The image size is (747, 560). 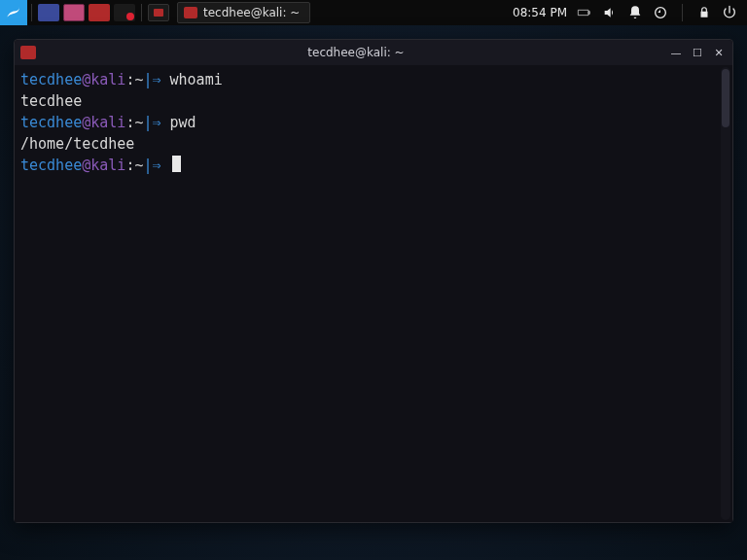 I want to click on terminal-line: tecdhee@kali:~|⇒ pwd, so click(x=374, y=122).